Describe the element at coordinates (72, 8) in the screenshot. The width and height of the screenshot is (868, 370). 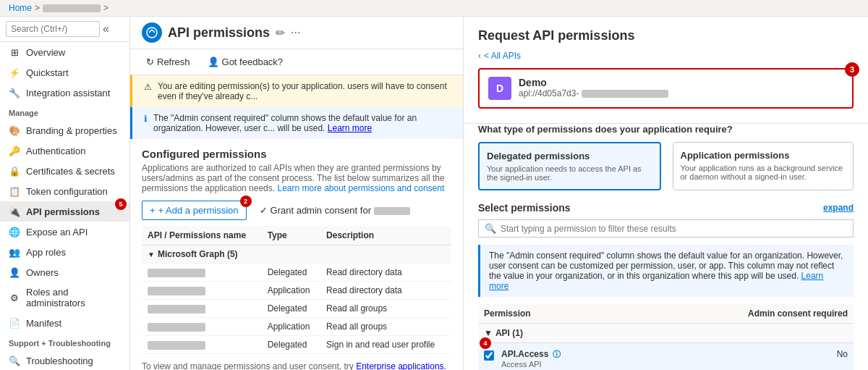
I see `breadcrumb-app` at that location.